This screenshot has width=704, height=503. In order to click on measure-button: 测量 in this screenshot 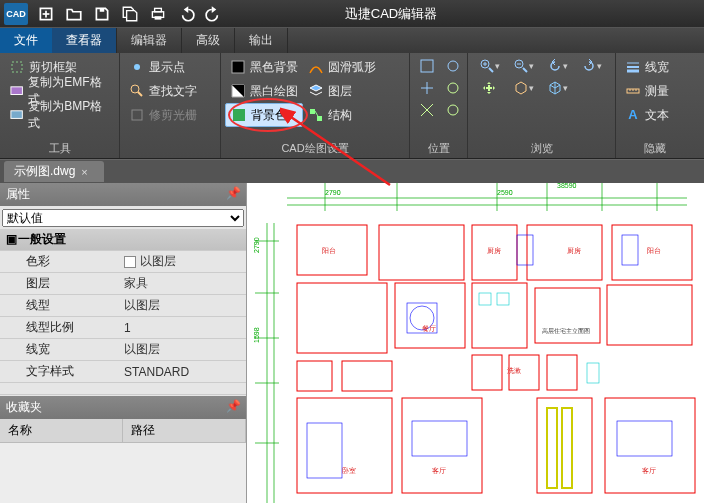, I will do `click(655, 91)`.